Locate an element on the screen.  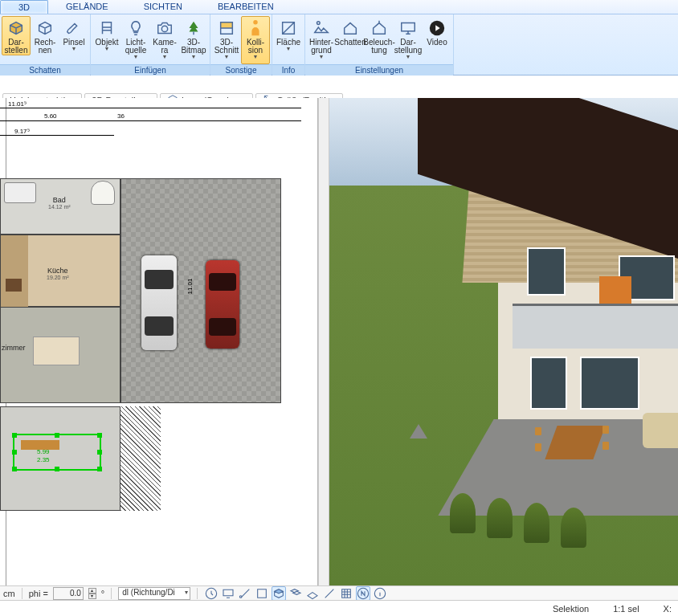
sink-icon is located at coordinates (103, 193).